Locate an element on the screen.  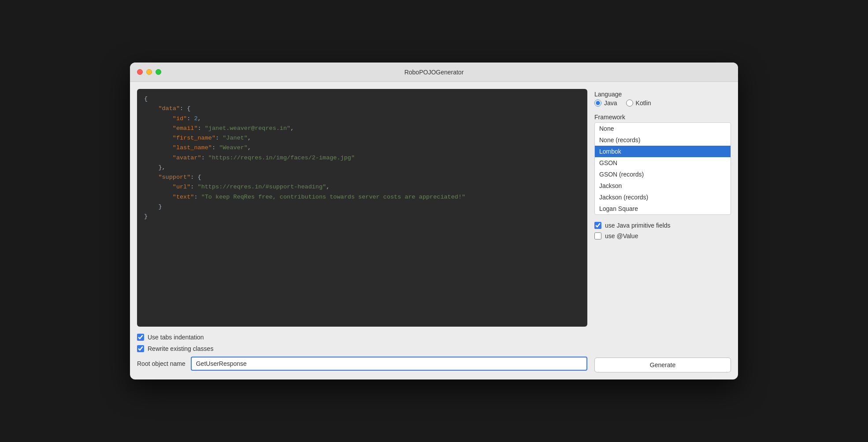
root-object-input is located at coordinates (389, 364).